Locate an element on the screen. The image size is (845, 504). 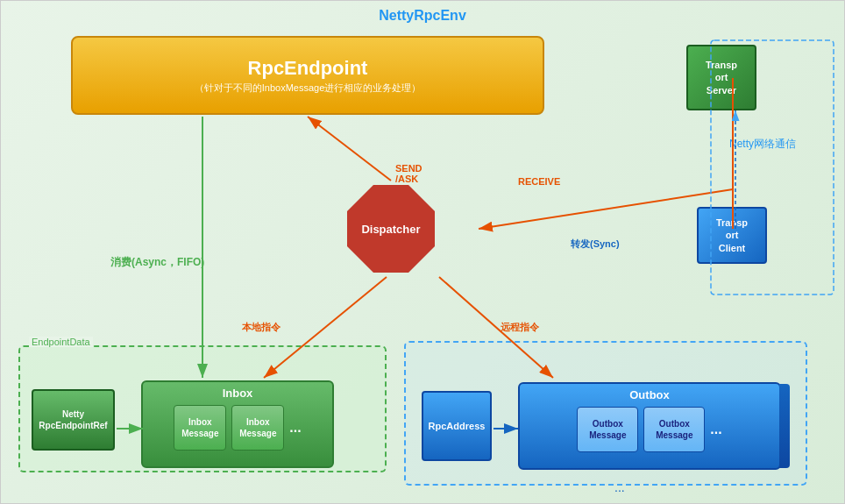
inbox-messages: InboxMessage InboxMessage ... is located at coordinates (237, 428).